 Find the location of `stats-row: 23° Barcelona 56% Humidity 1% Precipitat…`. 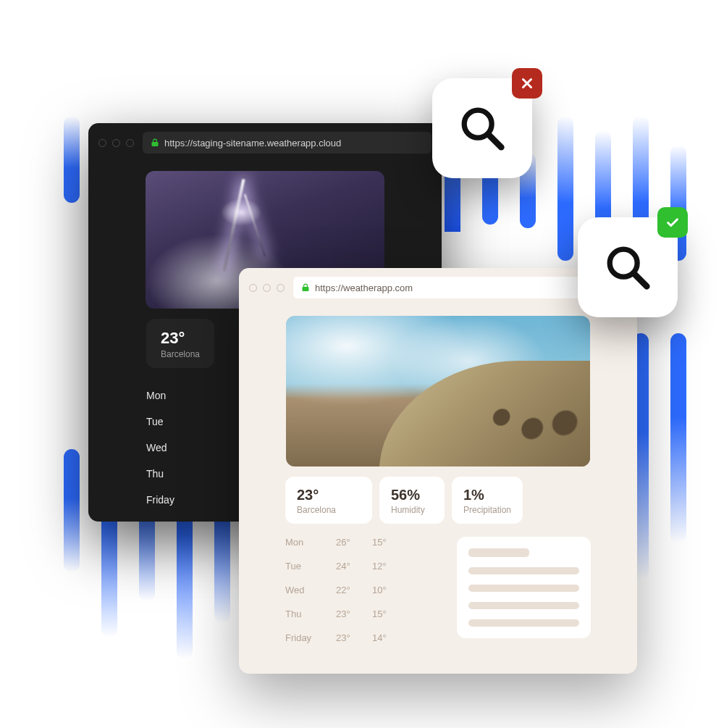

stats-row: 23° Barcelona 56% Humidity 1% Precipitat… is located at coordinates (438, 500).